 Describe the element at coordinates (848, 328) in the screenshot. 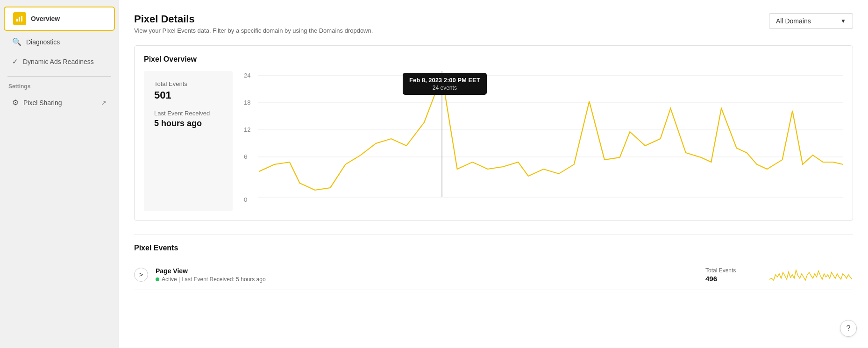

I see `help-icon: ?` at that location.